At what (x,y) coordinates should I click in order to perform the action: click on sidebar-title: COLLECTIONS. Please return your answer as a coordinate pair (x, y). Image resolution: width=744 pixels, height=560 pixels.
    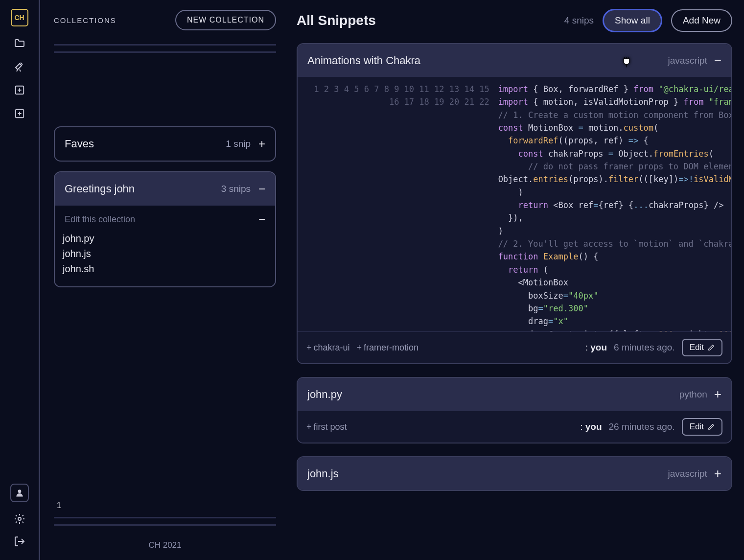
    Looking at the image, I should click on (85, 21).